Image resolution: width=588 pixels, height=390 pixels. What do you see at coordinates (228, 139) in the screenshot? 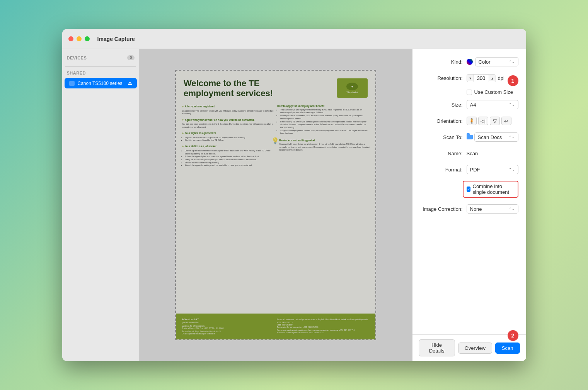
I see `doc-rights-list: Right to receive individual guidance on …` at bounding box center [228, 139].